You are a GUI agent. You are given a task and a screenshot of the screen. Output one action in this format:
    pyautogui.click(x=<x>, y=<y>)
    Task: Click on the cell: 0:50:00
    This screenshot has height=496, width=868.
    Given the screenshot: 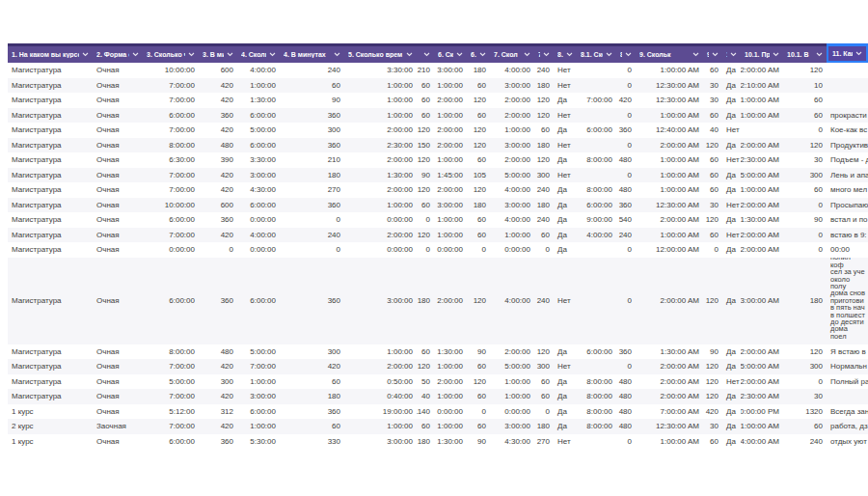 What is the action you would take?
    pyautogui.click(x=380, y=382)
    